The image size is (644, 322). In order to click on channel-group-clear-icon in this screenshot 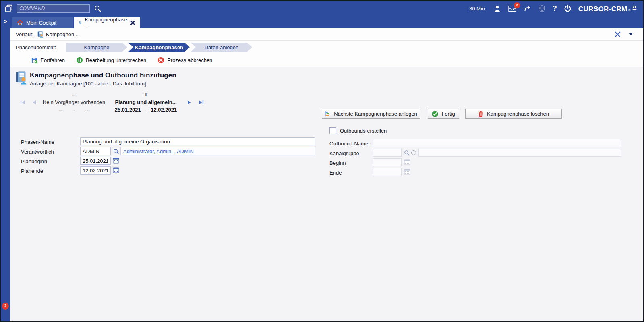, I will do `click(414, 153)`.